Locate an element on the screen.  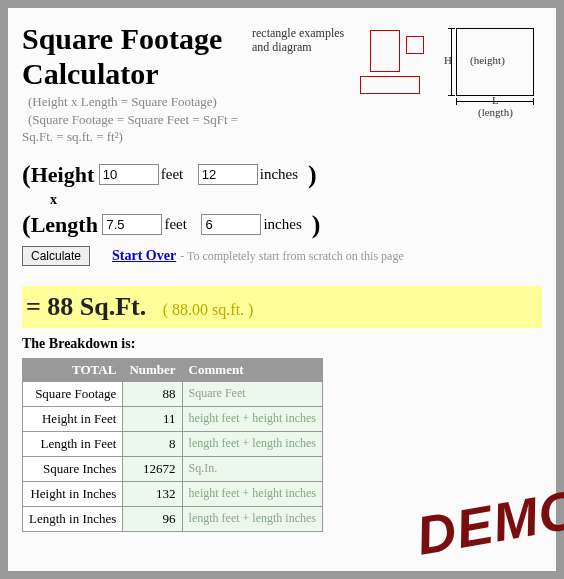
multiply-label: x is located at coordinates (296, 200).